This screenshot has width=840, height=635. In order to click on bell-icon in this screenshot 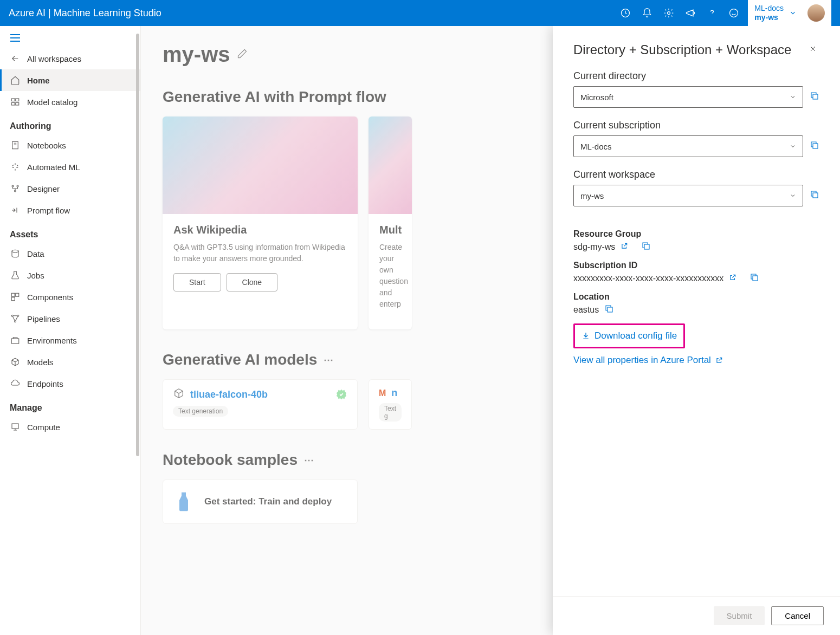, I will do `click(647, 13)`.